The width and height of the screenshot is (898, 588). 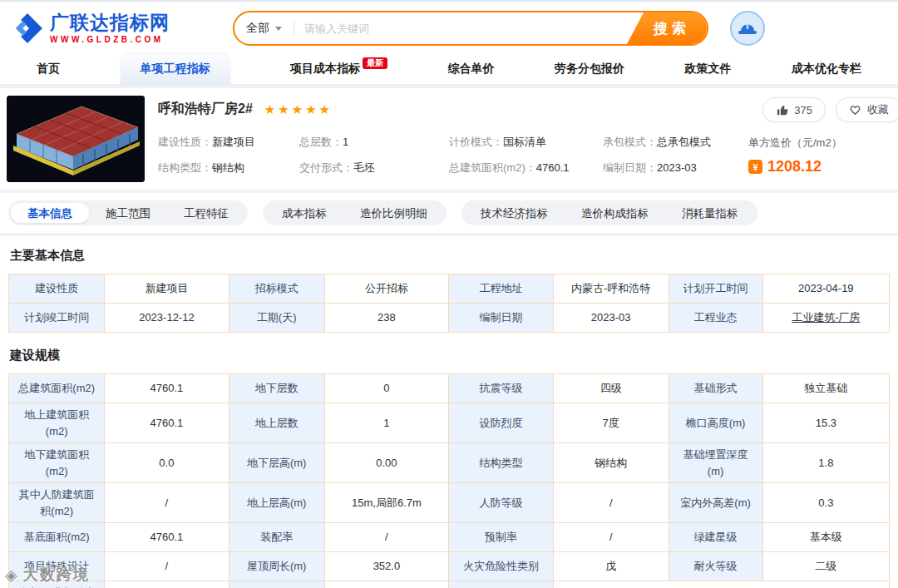 I want to click on nav-item: 综合单价, so click(x=471, y=69).